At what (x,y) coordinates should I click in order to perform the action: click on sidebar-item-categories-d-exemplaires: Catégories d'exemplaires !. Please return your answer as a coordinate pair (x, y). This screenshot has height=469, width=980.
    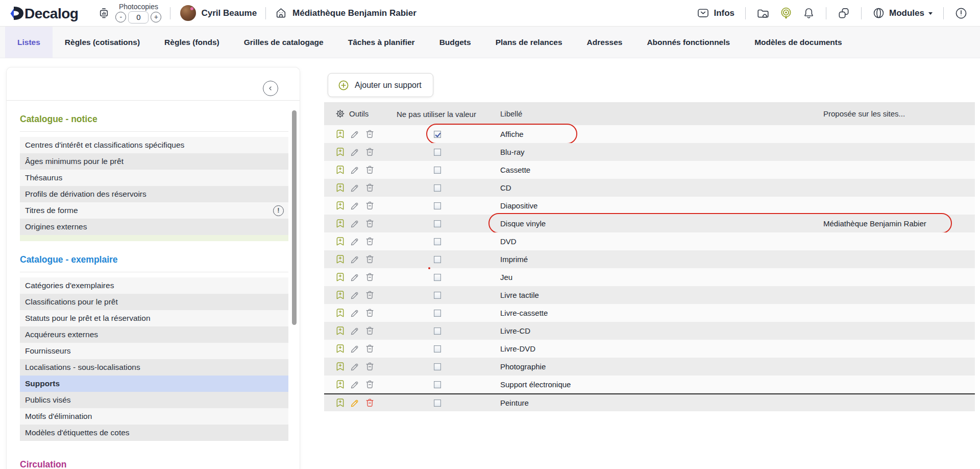
    Looking at the image, I should click on (154, 286).